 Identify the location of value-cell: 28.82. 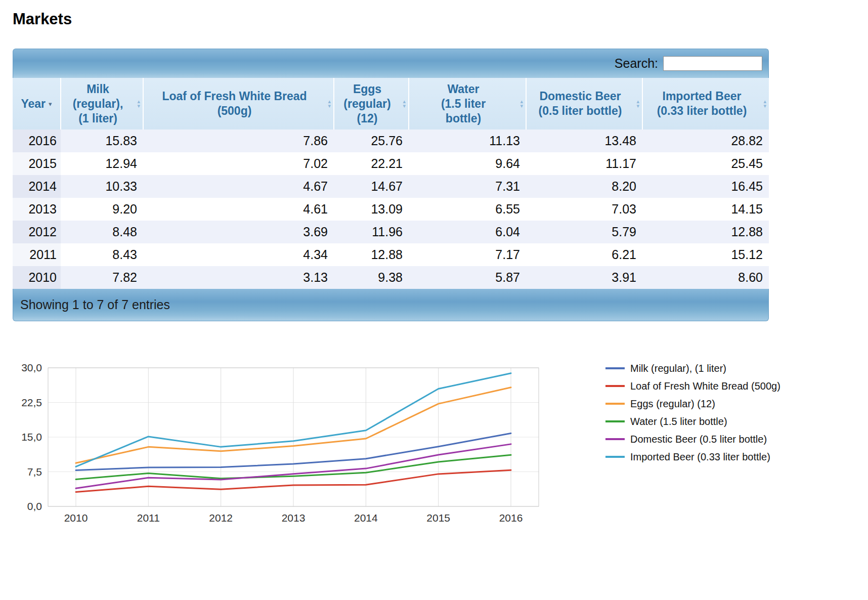
(706, 141).